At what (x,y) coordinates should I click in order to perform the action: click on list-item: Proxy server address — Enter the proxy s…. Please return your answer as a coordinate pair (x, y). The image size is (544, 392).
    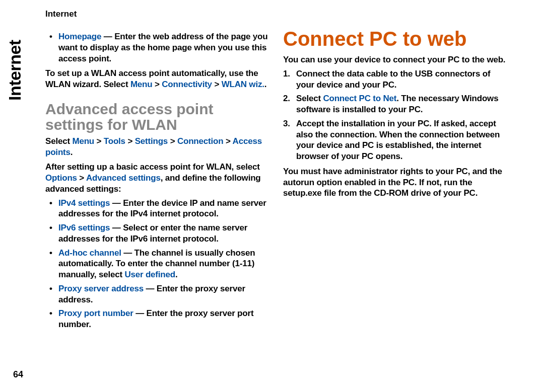
    Looking at the image, I should click on (158, 294).